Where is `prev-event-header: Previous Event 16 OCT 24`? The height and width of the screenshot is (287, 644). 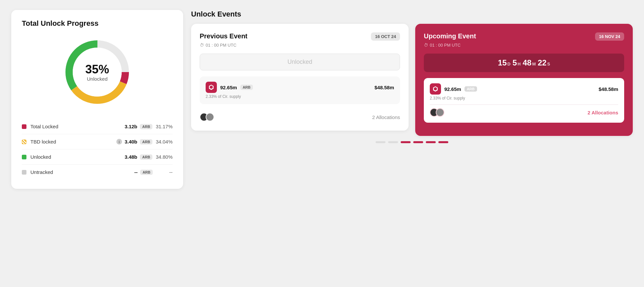
prev-event-header: Previous Event 16 OCT 24 is located at coordinates (300, 36).